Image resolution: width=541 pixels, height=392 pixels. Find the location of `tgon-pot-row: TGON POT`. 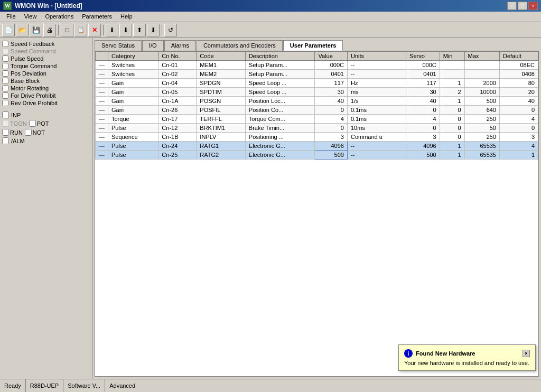

tgon-pot-row: TGON POT is located at coordinates (46, 124).